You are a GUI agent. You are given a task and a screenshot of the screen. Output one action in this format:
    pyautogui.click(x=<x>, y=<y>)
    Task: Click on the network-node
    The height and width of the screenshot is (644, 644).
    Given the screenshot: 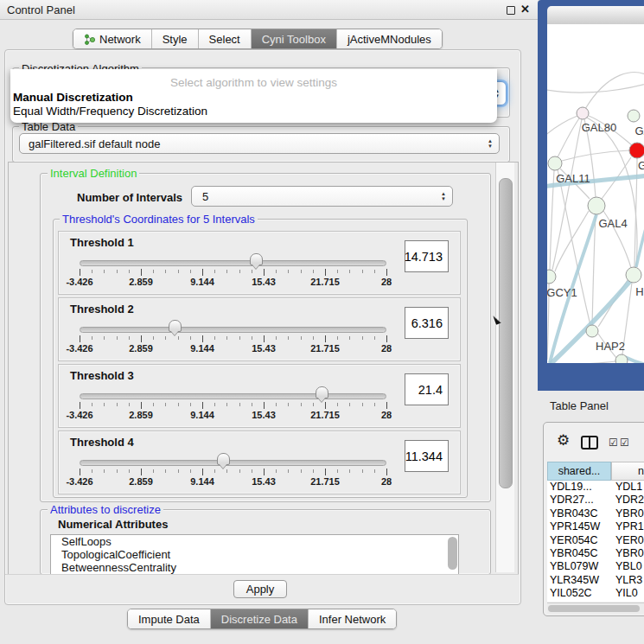 What is the action you would take?
    pyautogui.click(x=622, y=359)
    